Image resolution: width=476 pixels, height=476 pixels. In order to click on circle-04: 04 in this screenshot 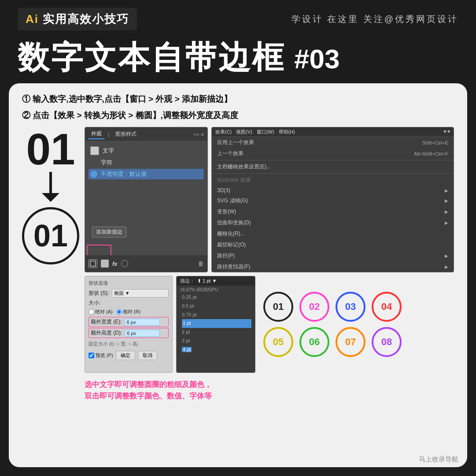, I will do `click(387, 307)`.